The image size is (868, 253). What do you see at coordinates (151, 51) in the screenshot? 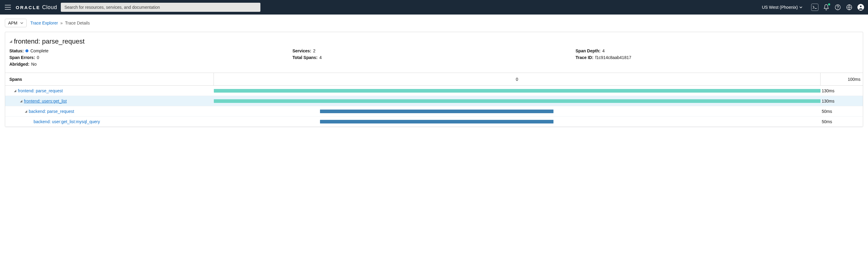
I see `meta-status: Status: Complete` at bounding box center [151, 51].